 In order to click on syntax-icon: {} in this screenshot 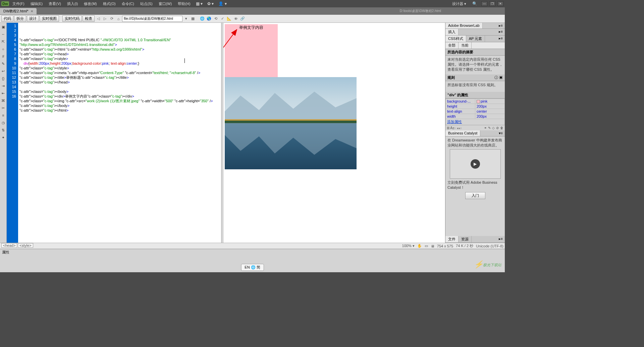, I will do `click(3, 78)`.